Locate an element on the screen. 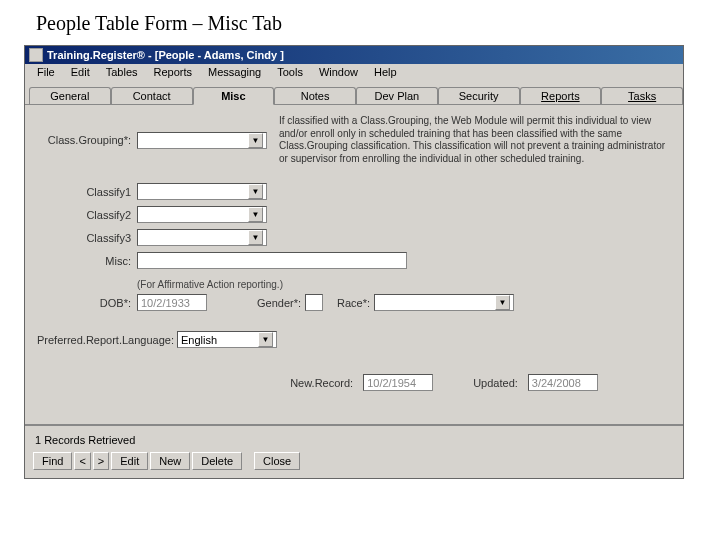 This screenshot has width=720, height=540. classgrouping-help: If classified with a Class.Grouping, the… is located at coordinates (475, 140).